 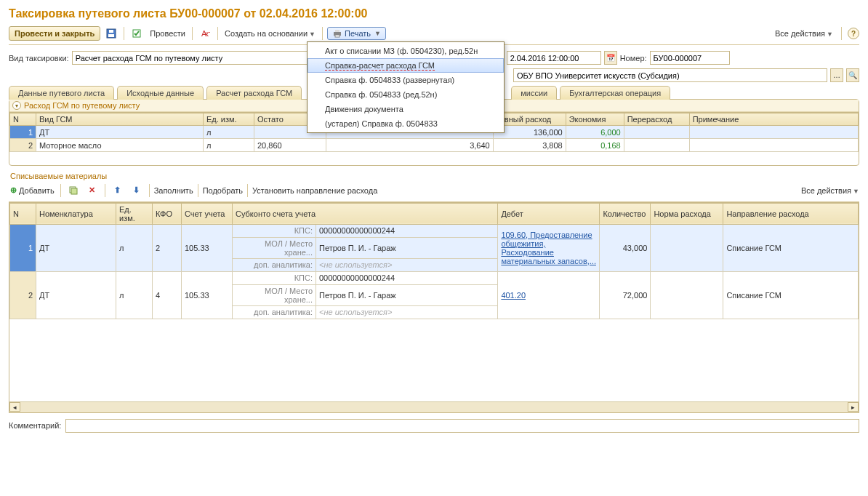 What do you see at coordinates (670, 76) in the screenshot?
I see `org-input` at bounding box center [670, 76].